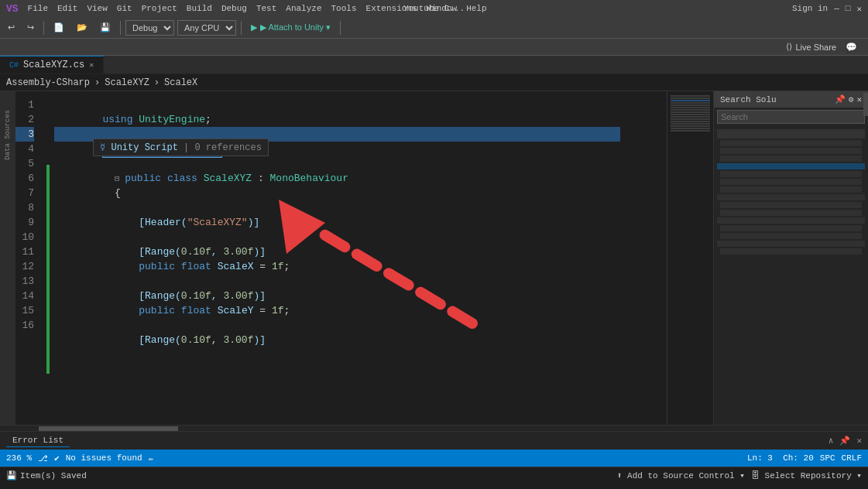 This screenshot has height=489, width=868. What do you see at coordinates (12, 9) in the screenshot?
I see `app-icon: VS` at bounding box center [12, 9].